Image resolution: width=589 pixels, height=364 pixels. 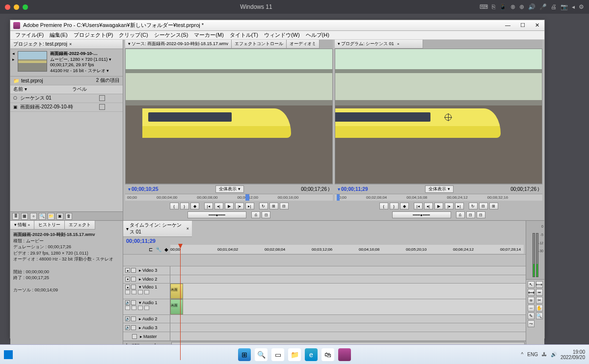 I want to click on menu-title: タイトル(T), so click(x=244, y=35).